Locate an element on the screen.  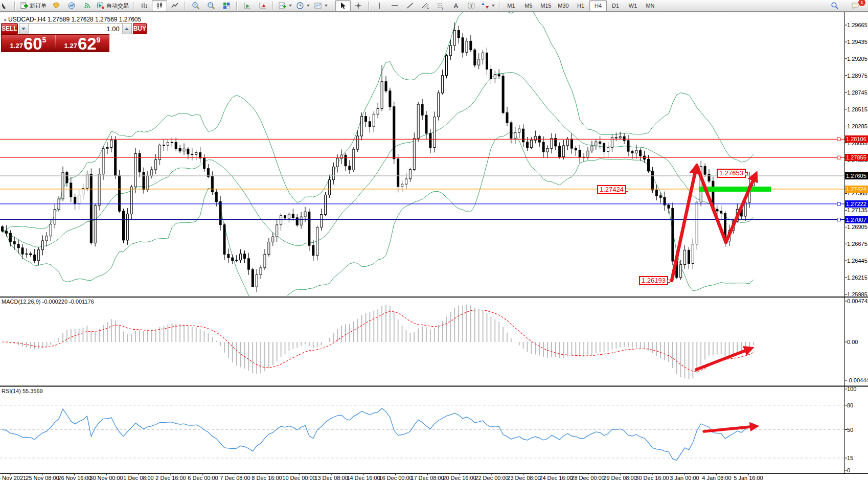
annotation-swing-low: 1.26193 is located at coordinates (653, 281).